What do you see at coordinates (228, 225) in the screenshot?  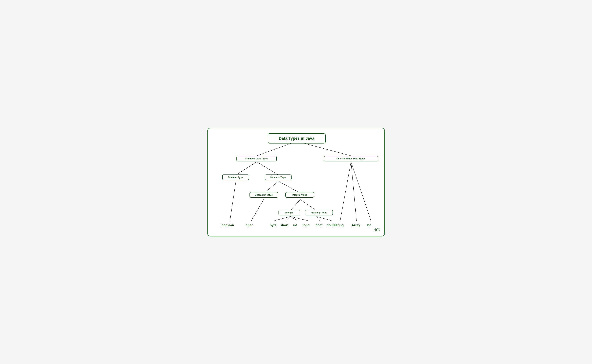 I see `leaf-boolean: boolean` at bounding box center [228, 225].